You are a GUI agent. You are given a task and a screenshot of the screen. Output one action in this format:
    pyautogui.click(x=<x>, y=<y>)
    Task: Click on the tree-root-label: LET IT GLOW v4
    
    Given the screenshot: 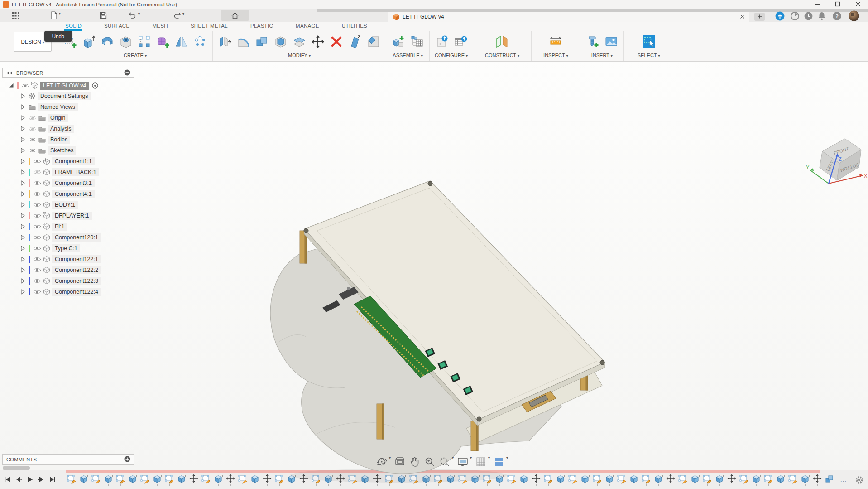 What is the action you would take?
    pyautogui.click(x=64, y=86)
    